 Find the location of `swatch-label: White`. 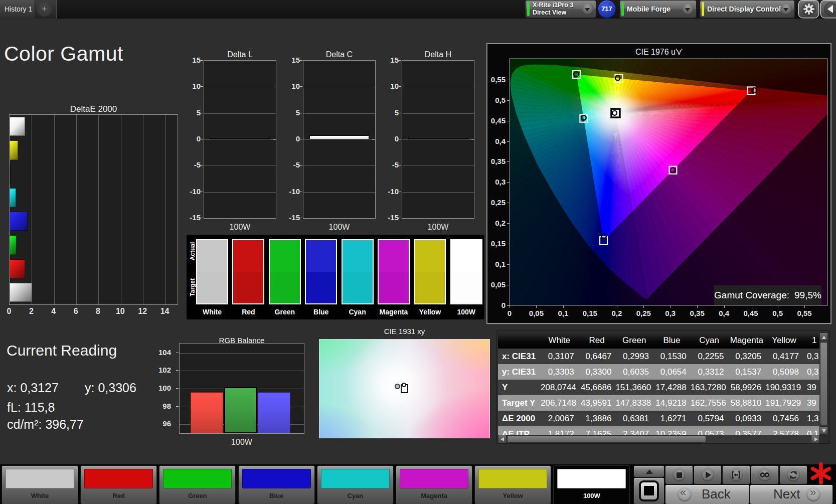

swatch-label: White is located at coordinates (212, 312).